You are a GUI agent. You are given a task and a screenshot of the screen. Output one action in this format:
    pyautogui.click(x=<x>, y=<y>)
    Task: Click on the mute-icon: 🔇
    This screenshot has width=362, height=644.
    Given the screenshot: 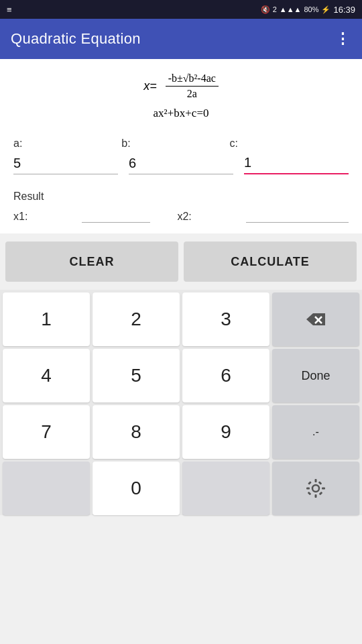 What is the action you would take?
    pyautogui.click(x=265, y=9)
    